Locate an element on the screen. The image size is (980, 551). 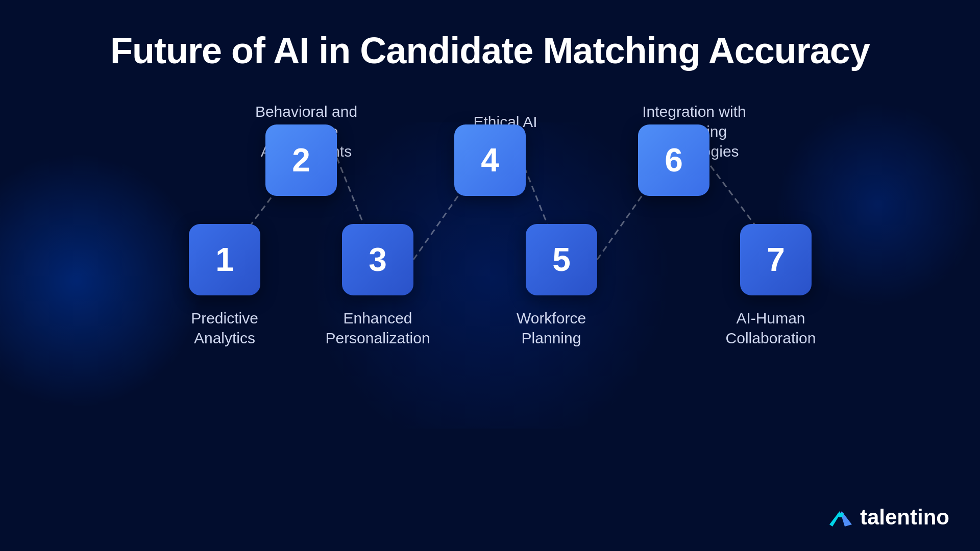
label-predictive: PredictiveAnalytics is located at coordinates (225, 328).